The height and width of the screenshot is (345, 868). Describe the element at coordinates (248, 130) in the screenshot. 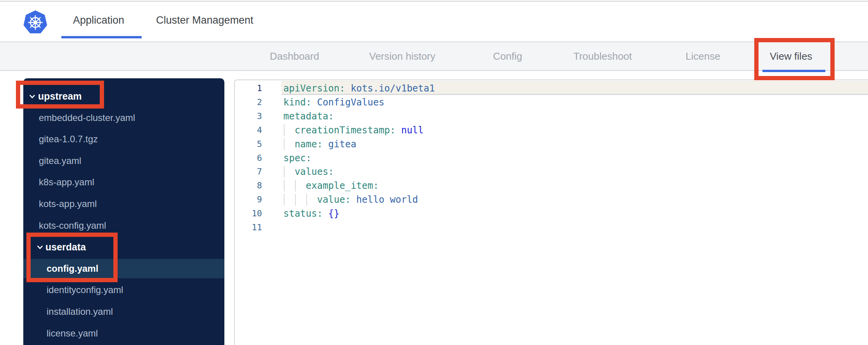

I see `line-number: 4` at that location.